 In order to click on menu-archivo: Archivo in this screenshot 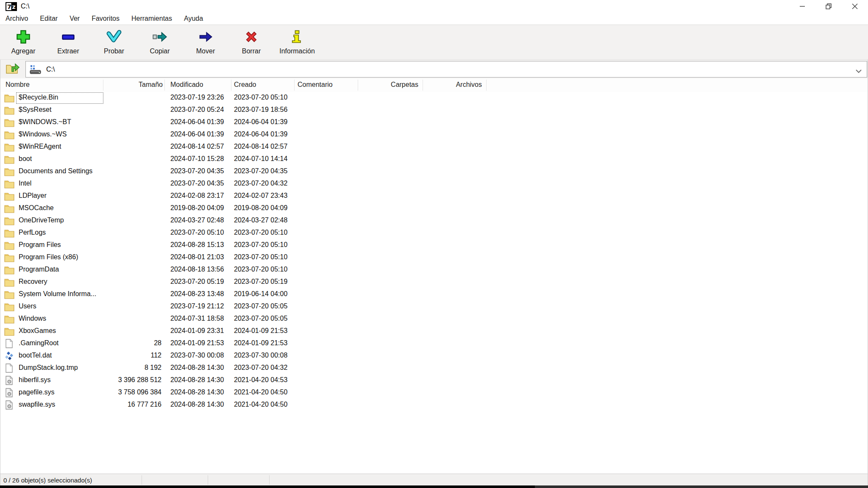, I will do `click(17, 19)`.